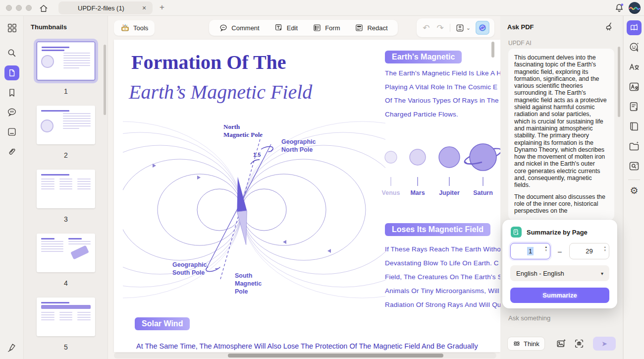 This screenshot has width=644, height=359. What do you see at coordinates (635, 8) in the screenshot?
I see `avatar-wave-icon` at bounding box center [635, 8].